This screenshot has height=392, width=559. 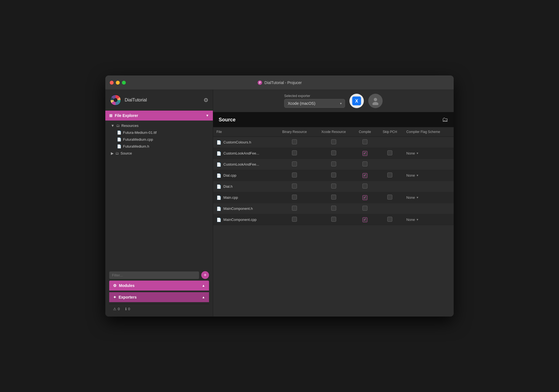 What do you see at coordinates (159, 126) in the screenshot?
I see `tree-resources-folder: ▼ 🗂 Resources` at bounding box center [159, 126].